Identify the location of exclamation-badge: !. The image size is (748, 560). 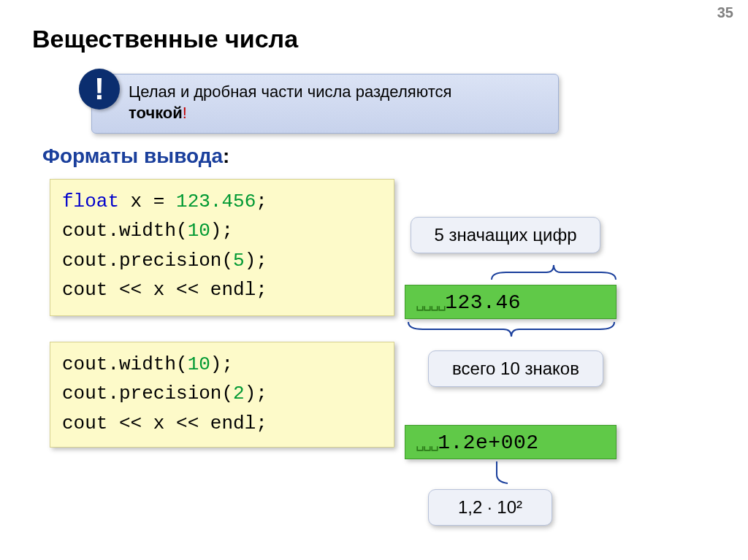
(99, 89).